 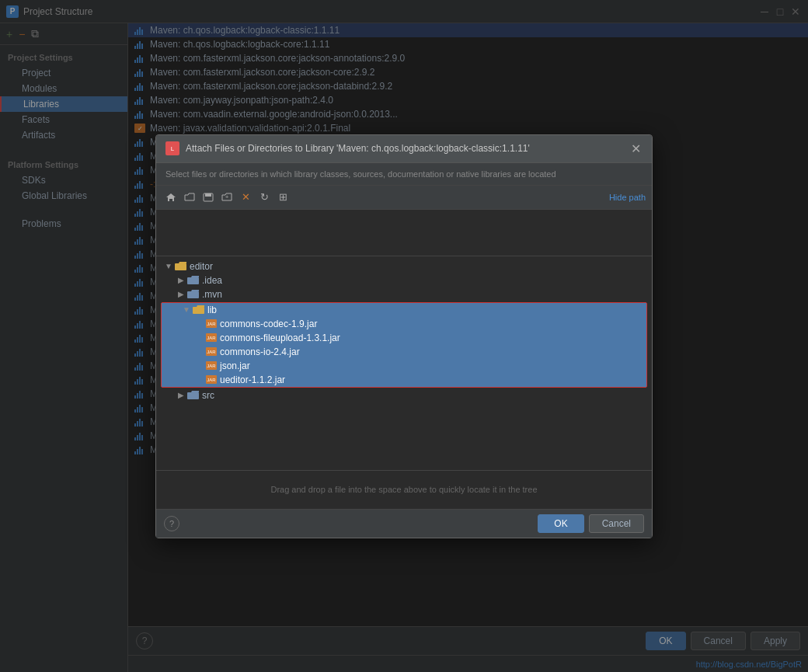 What do you see at coordinates (404, 266) in the screenshot?
I see `tree-item-editor: editor` at bounding box center [404, 266].